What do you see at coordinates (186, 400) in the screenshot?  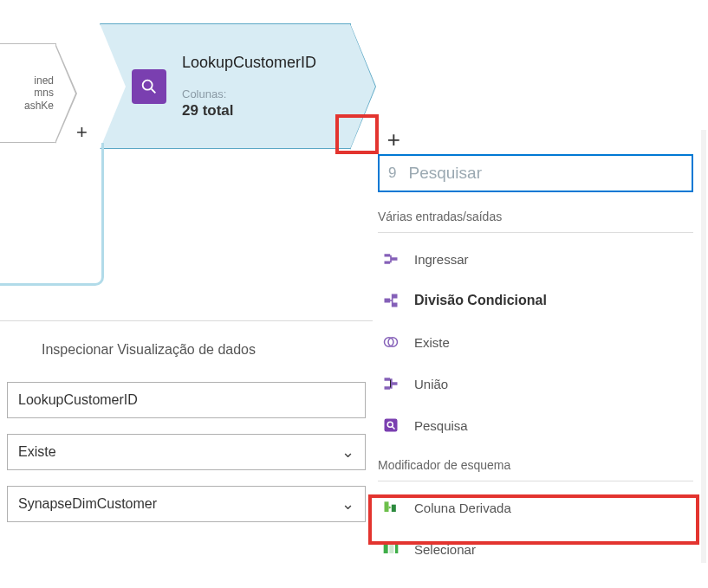 I see `name-input: LookupCustomerID` at bounding box center [186, 400].